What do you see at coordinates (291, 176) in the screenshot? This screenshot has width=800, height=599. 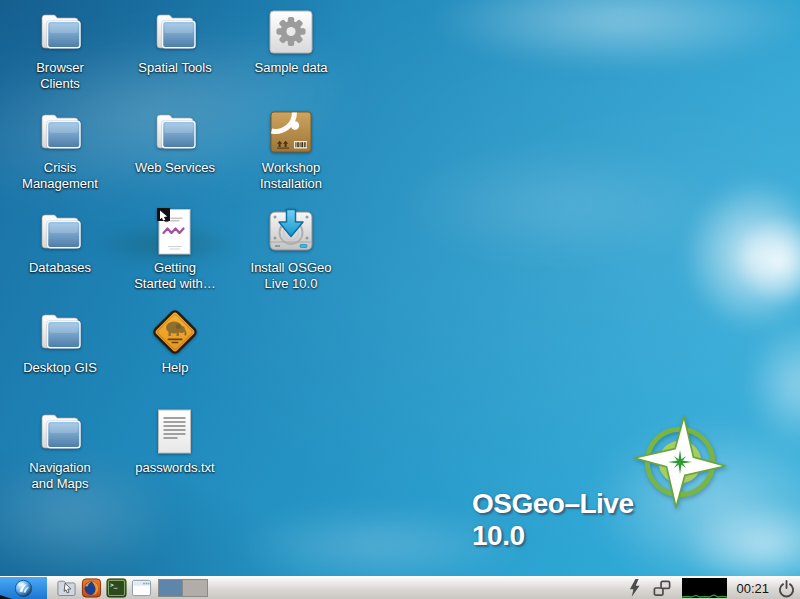 I see `icon-label: Workshop Installation` at bounding box center [291, 176].